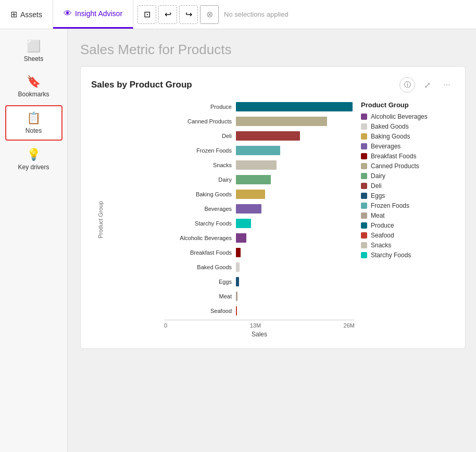 The width and height of the screenshot is (476, 452). I want to click on legend-label: Frozen Foods, so click(390, 206).